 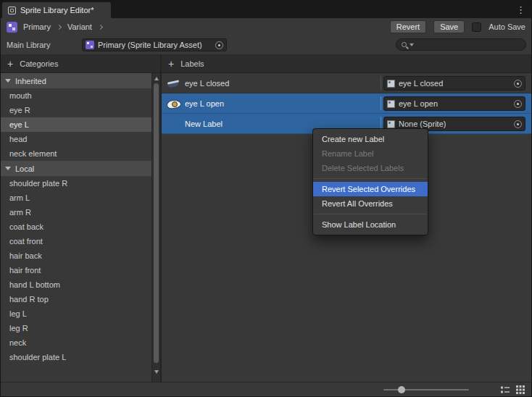 I want to click on category-item: neck element, so click(x=76, y=154).